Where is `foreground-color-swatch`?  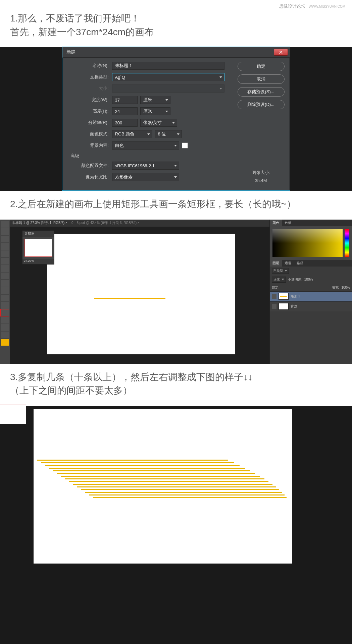
foreground-color-swatch is located at coordinates (5, 342).